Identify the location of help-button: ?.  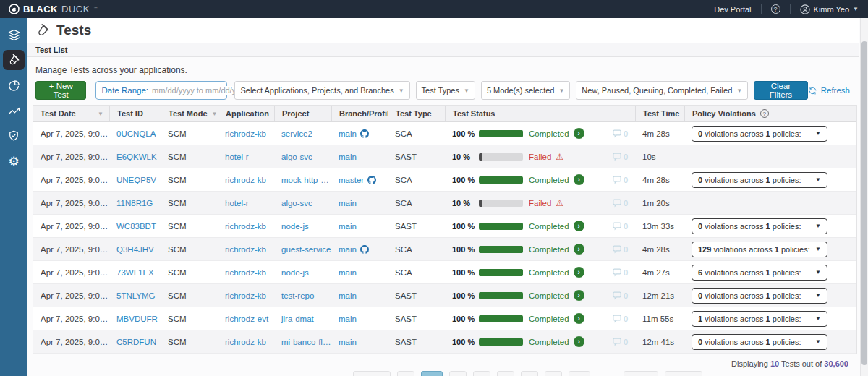
(775, 9).